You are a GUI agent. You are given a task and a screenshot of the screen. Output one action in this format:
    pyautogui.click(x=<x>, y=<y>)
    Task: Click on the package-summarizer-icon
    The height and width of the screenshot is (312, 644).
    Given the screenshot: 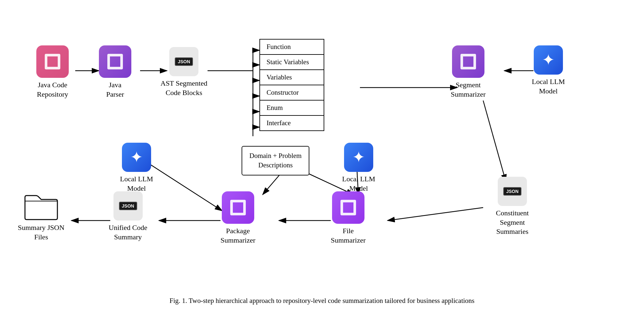 What is the action you would take?
    pyautogui.click(x=238, y=208)
    